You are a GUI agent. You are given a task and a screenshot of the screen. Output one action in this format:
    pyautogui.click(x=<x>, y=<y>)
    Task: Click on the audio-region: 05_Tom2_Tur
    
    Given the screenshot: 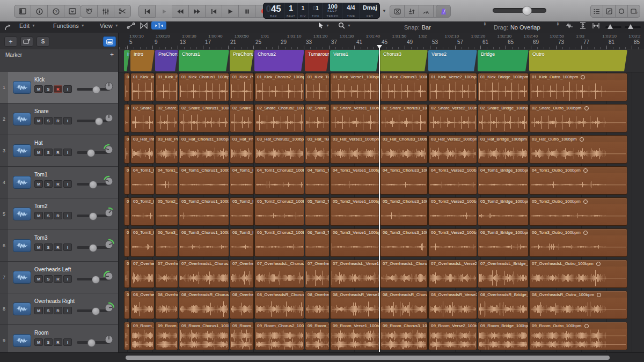 What is the action you would take?
    pyautogui.click(x=317, y=211)
    